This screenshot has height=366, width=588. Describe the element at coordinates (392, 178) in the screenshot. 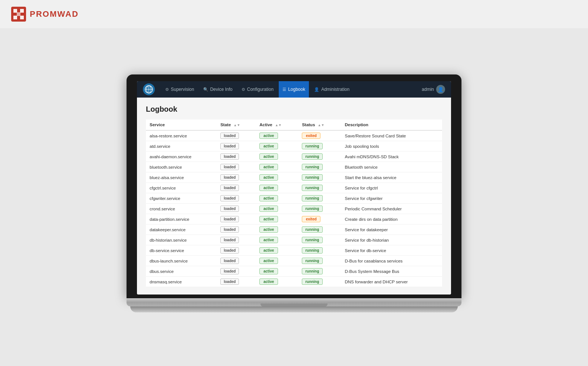

I see `cell-description: Start the bluez-alsa service` at that location.